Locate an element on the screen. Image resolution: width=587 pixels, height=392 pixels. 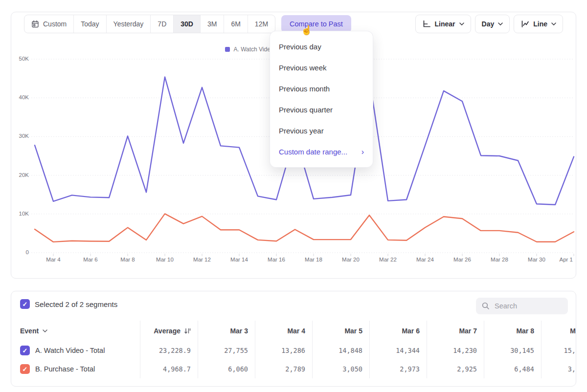
range-3m: 3M is located at coordinates (212, 24).